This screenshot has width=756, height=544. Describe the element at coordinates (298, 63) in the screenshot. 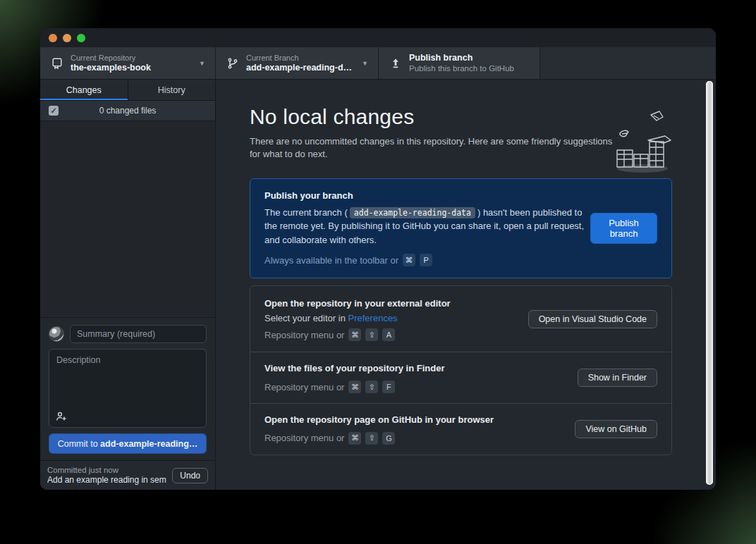

I see `current-branch-button: Current Branch add-example-reading-d… ▼` at that location.